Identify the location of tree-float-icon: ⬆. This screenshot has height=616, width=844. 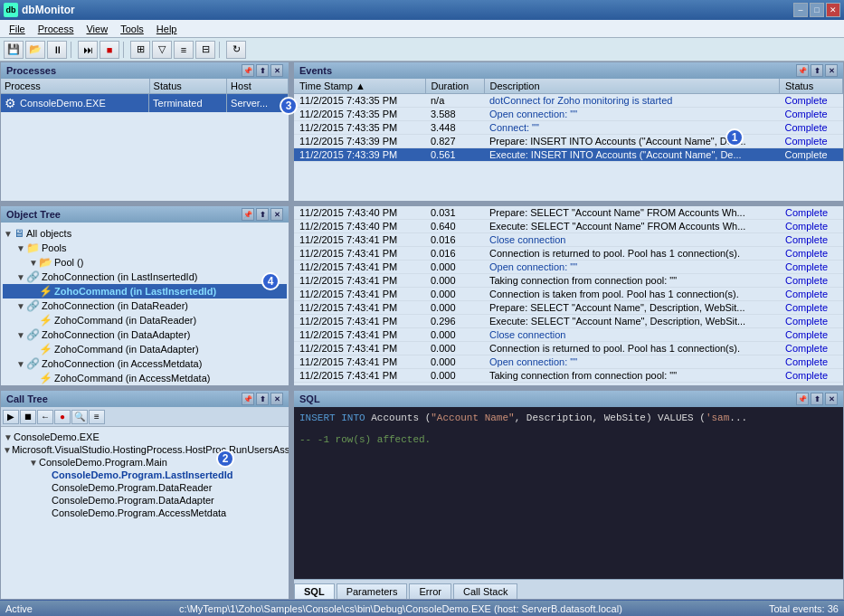
(262, 214).